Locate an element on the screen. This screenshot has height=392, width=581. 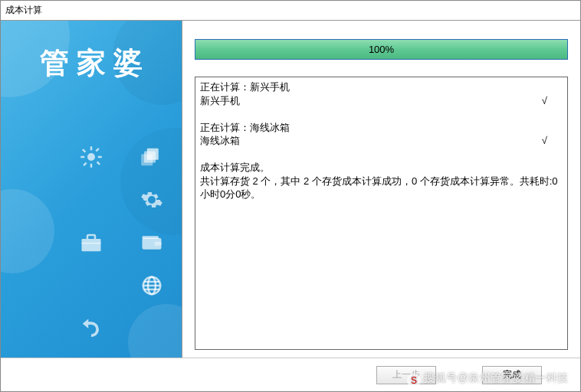
log-line: 新兴手机√ is located at coordinates (382, 101).